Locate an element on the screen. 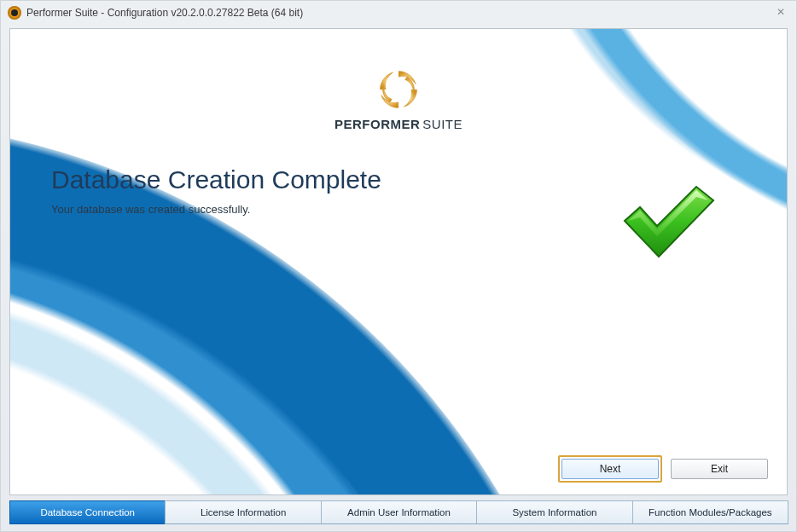 The height and width of the screenshot is (532, 797). titlebar: Performer Suite - Configuration v20.2.0.… is located at coordinates (398, 13).